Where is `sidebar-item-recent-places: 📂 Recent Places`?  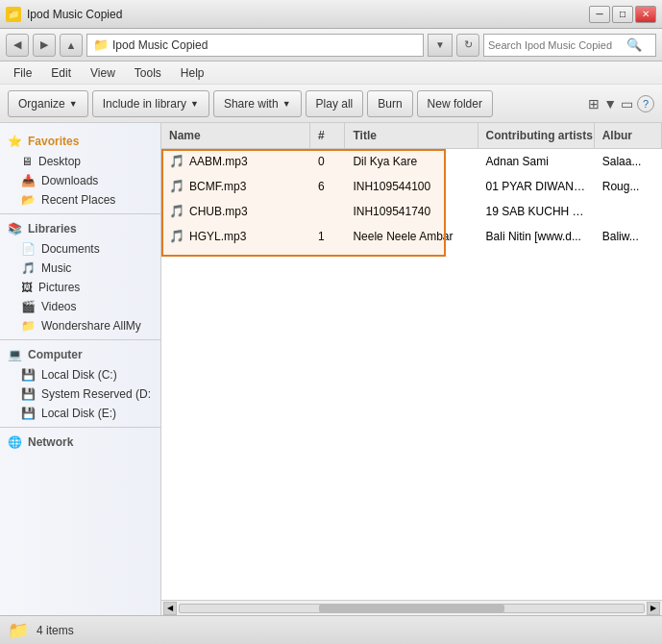
sidebar-item-recent-places: 📂 Recent Places is located at coordinates (81, 200).